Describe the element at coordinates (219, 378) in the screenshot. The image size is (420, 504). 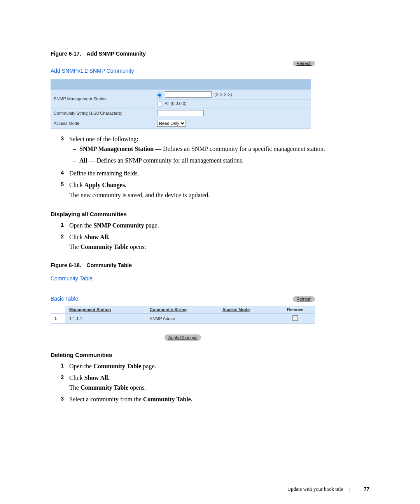
I see `sb-step2-line1: Click Show All.` at that location.